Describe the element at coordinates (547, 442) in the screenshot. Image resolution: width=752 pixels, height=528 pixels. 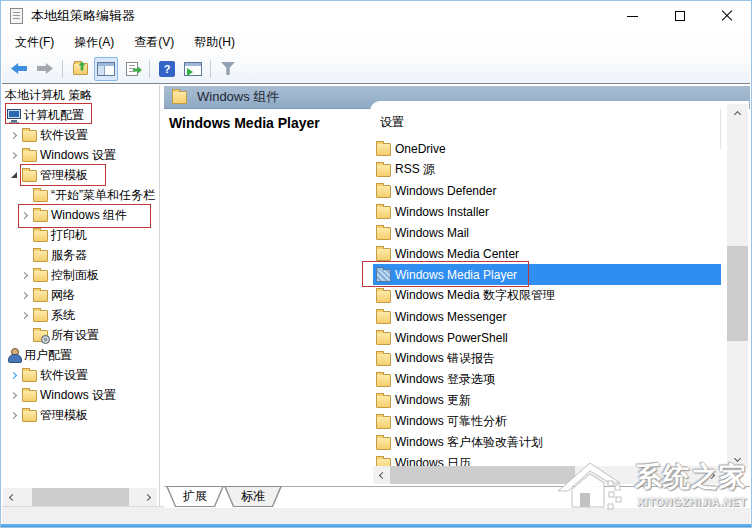
I see `list-item: Windows 客户体验改善计划` at that location.